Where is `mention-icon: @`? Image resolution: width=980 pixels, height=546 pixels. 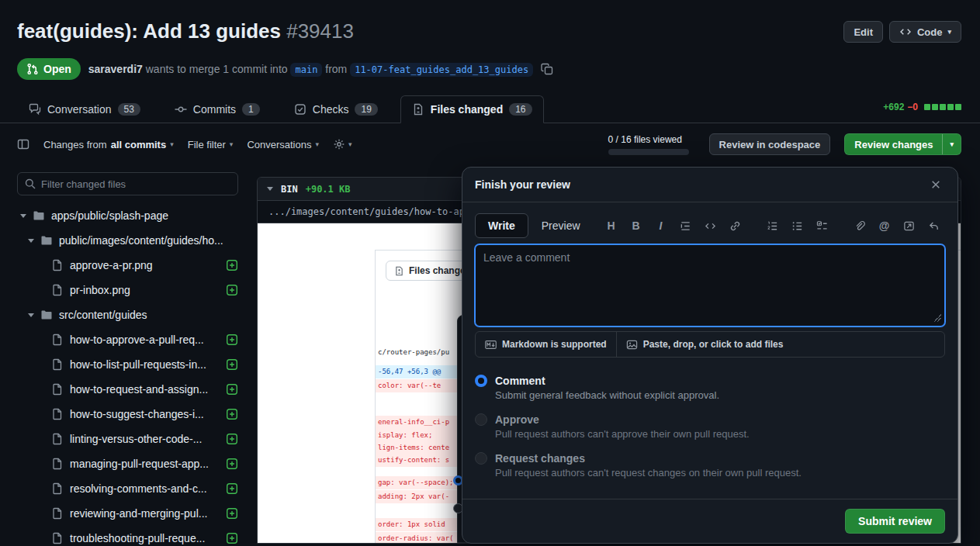 mention-icon: @ is located at coordinates (885, 226).